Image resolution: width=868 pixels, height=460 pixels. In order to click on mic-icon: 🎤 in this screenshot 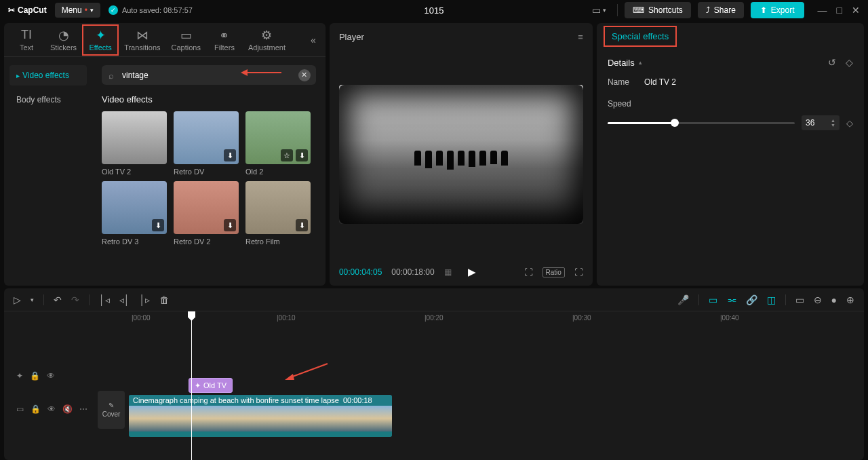, I will do `click(684, 300)`.